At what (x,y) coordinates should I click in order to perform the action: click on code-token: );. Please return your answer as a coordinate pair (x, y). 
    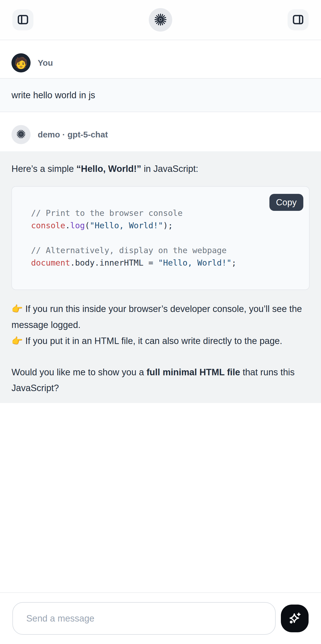
    Looking at the image, I should click on (168, 226).